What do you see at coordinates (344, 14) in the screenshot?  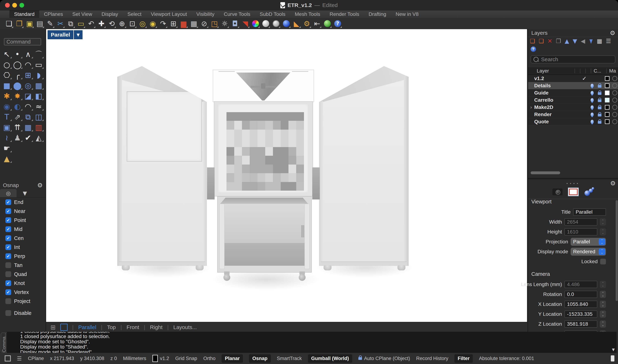 I see `menu-tab-render-tools: Render Tools` at bounding box center [344, 14].